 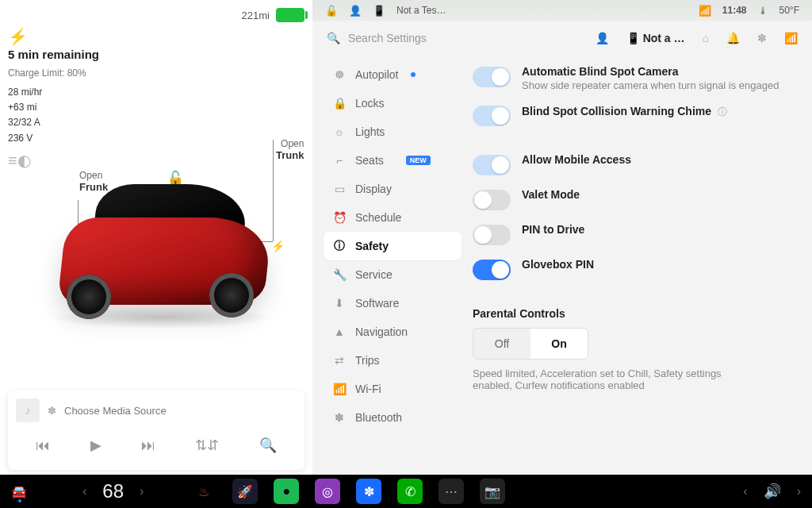 I want to click on phone-icon: 📱, so click(x=379, y=11).